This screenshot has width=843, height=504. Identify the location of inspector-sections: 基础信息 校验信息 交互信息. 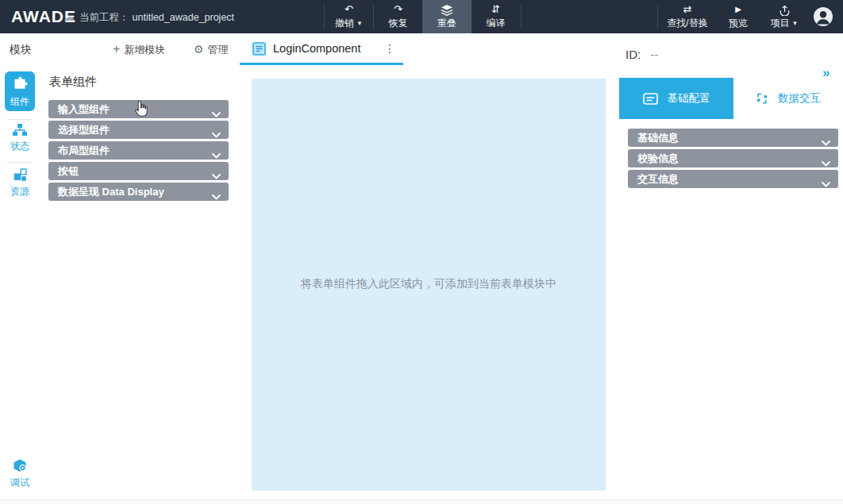
(733, 160).